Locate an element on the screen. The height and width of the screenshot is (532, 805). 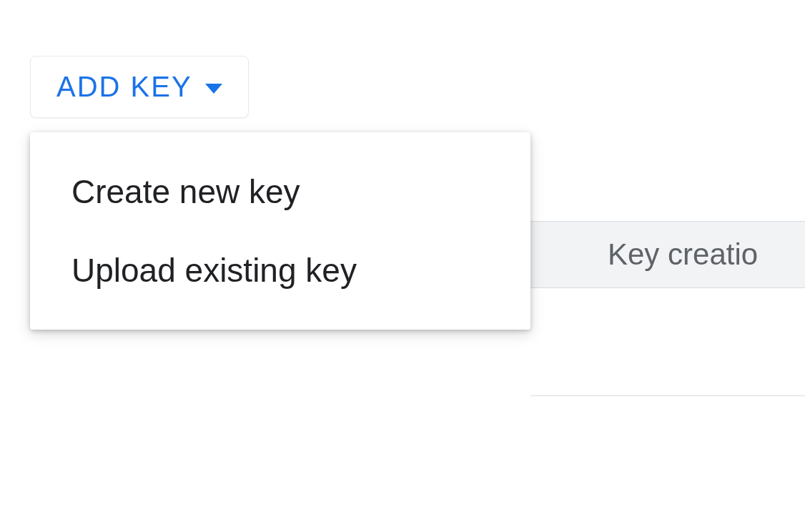
add-key-button: ADD KEY is located at coordinates (139, 87).